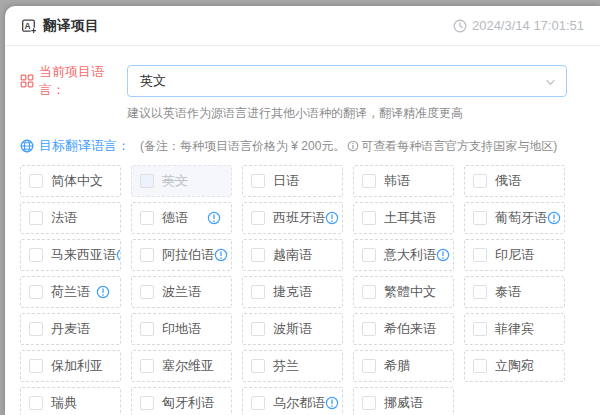  I want to click on timestamp: 2024/3/14 17:01:51, so click(528, 26).